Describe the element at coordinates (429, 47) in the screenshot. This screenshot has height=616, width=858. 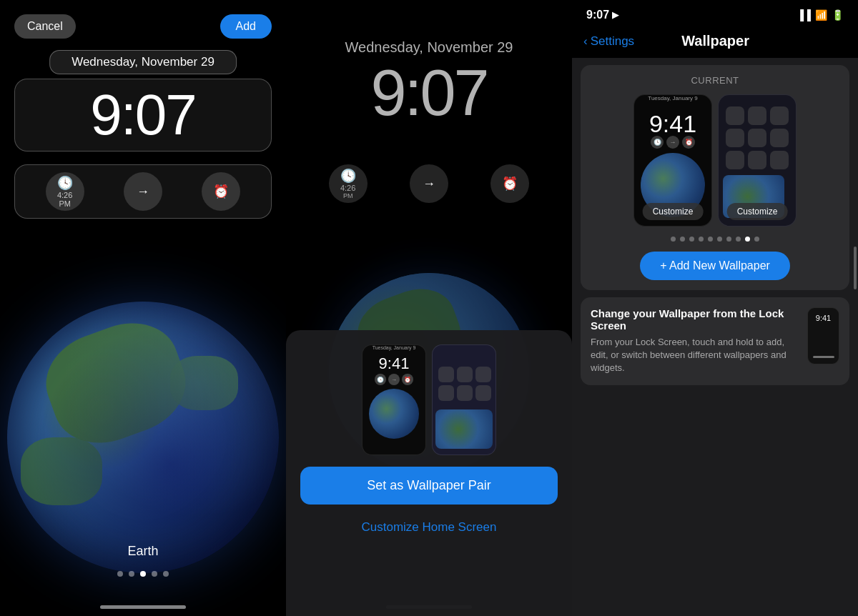
I see `home-screen-date: Wednesday, November 29` at that location.